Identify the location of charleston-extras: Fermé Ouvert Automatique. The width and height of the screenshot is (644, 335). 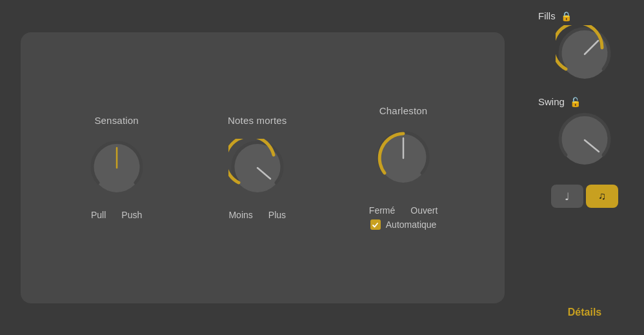
(403, 215).